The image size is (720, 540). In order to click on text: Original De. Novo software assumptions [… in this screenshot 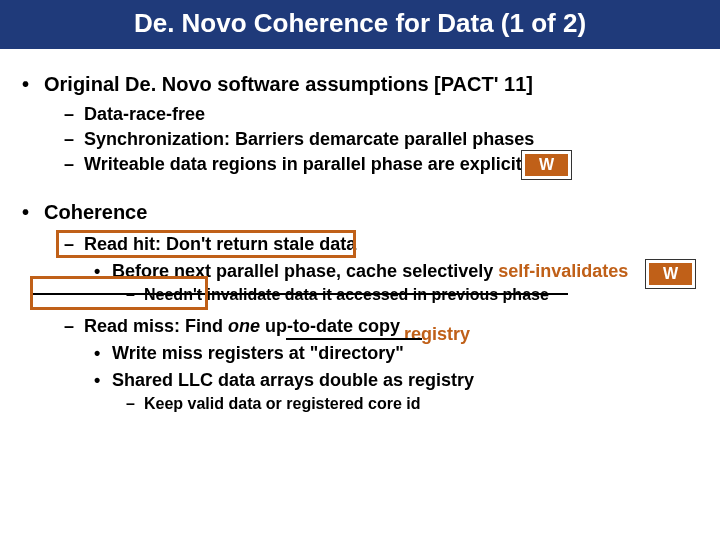, I will do `click(288, 84)`.